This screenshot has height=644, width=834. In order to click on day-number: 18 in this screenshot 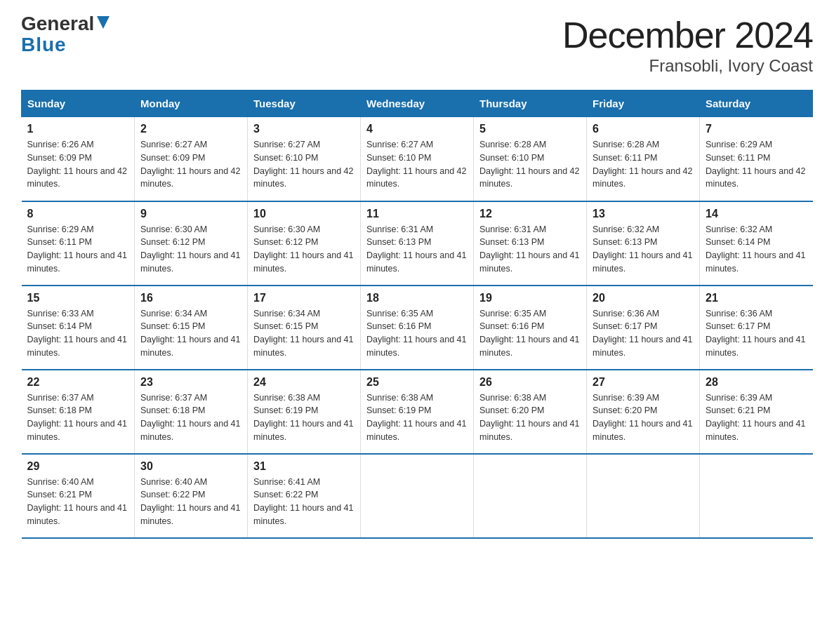, I will do `click(417, 298)`.